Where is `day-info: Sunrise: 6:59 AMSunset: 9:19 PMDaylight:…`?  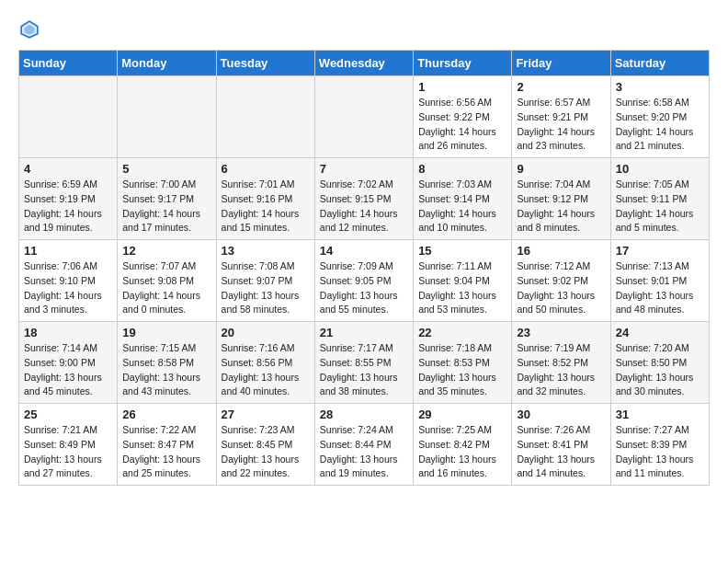
day-info: Sunrise: 6:59 AMSunset: 9:19 PMDaylight:… is located at coordinates (68, 206).